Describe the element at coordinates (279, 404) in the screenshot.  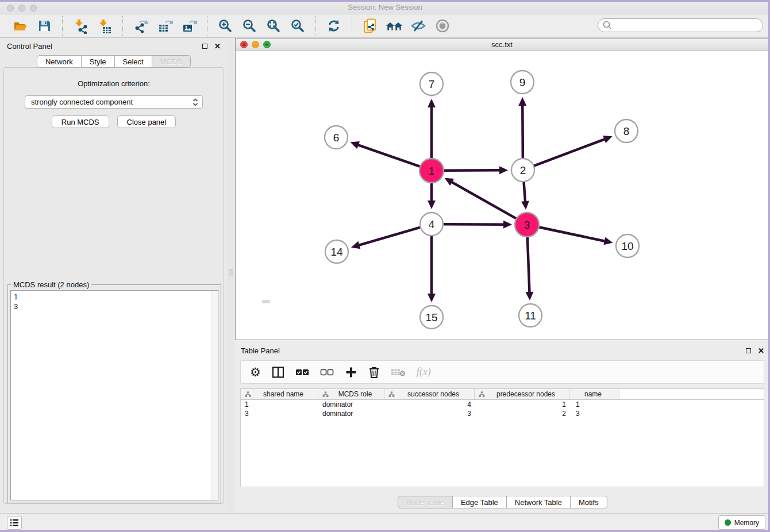
I see `cell-shared-name: 1` at that location.